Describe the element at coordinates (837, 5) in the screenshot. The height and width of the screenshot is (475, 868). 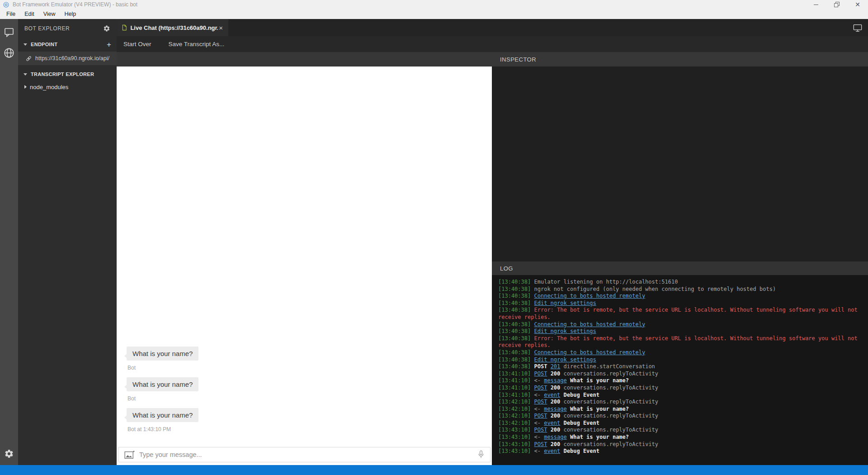
I see `restore-icon` at that location.